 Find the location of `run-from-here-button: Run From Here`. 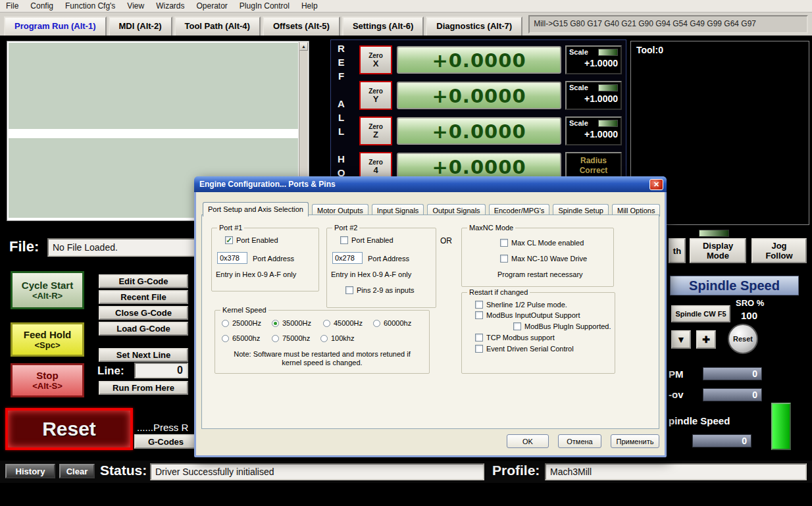

run-from-here-button: Run From Here is located at coordinates (143, 388).